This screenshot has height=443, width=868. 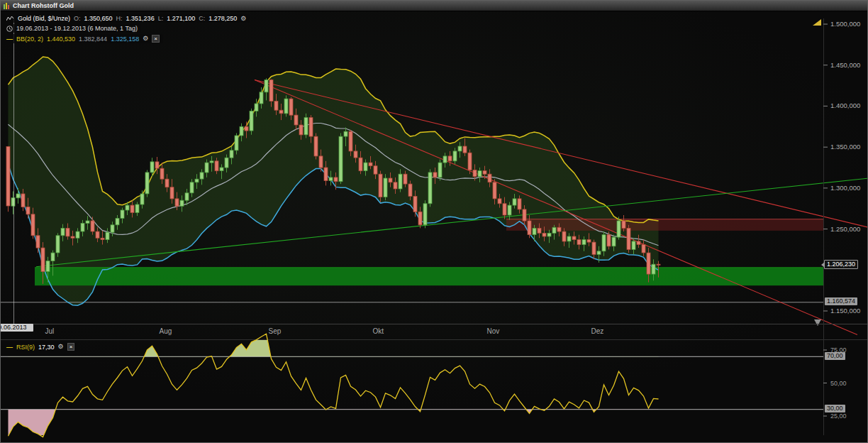 What do you see at coordinates (10, 39) in the screenshot?
I see `bb-color-swatch: —` at bounding box center [10, 39].